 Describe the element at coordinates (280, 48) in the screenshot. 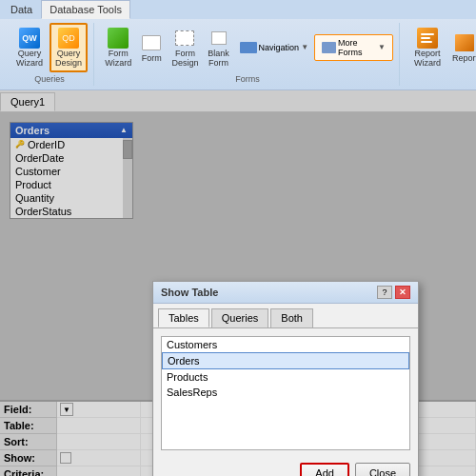

I see `navigation-label: Navigation` at that location.